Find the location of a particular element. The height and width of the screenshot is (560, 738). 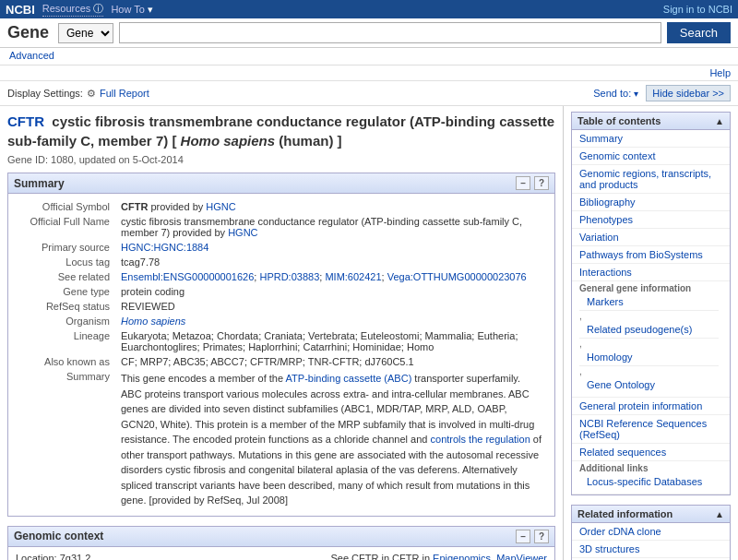

genomic-title: Genomic context is located at coordinates (59, 536).